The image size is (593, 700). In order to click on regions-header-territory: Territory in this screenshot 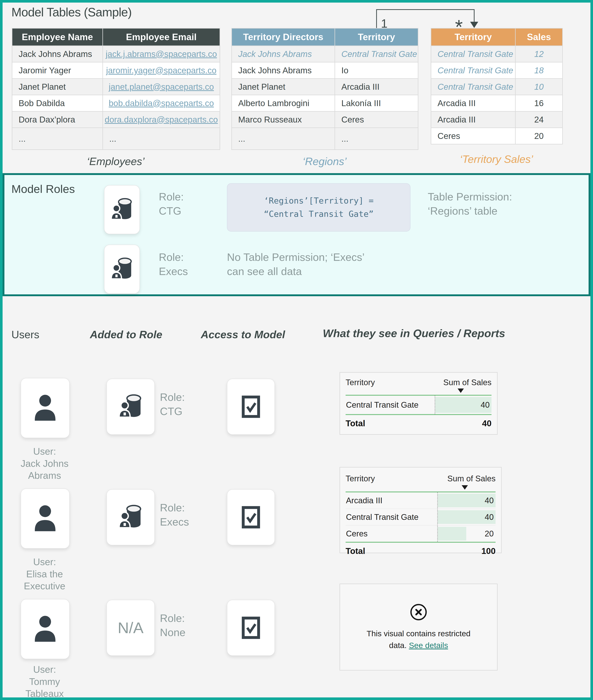, I will do `click(377, 37)`.